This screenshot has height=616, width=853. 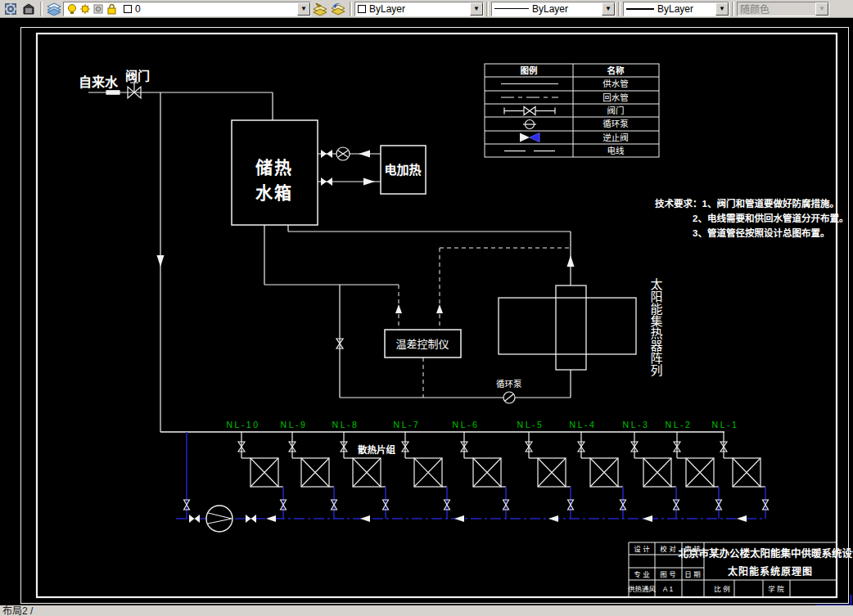 I want to click on flow-arrow-right, so click(x=369, y=182).